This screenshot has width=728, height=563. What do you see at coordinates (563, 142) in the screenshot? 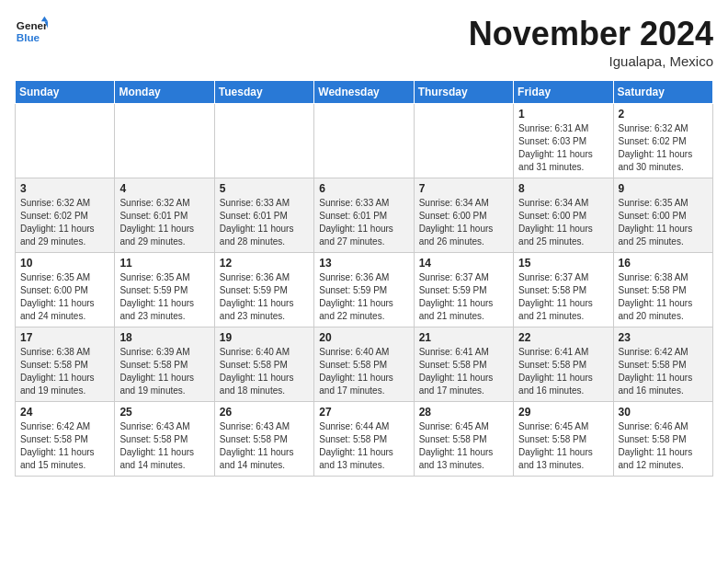
I see `calendar-cell: 1Sunrise: 6:31 AMSunset: 6:03 PMDaylight…` at bounding box center [563, 142].